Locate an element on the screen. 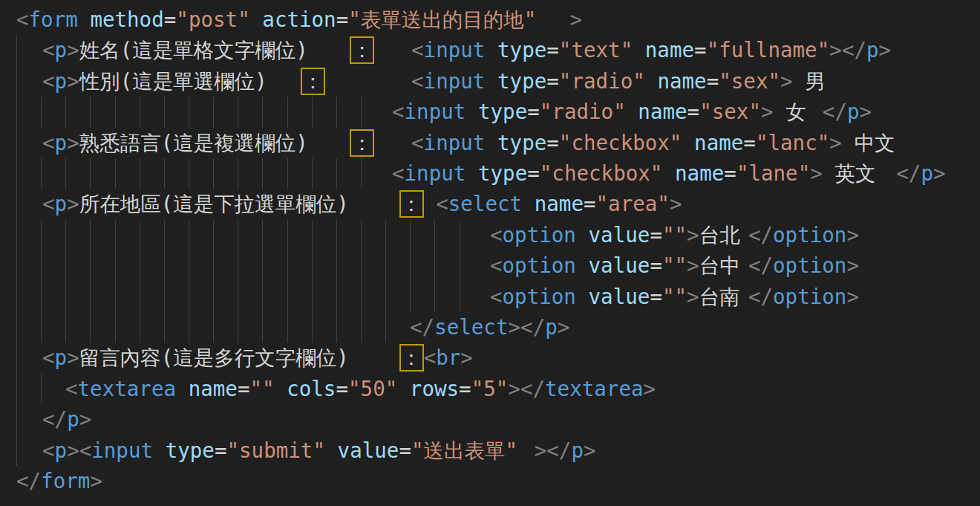  syntax-attribute-name: method is located at coordinates (126, 19).